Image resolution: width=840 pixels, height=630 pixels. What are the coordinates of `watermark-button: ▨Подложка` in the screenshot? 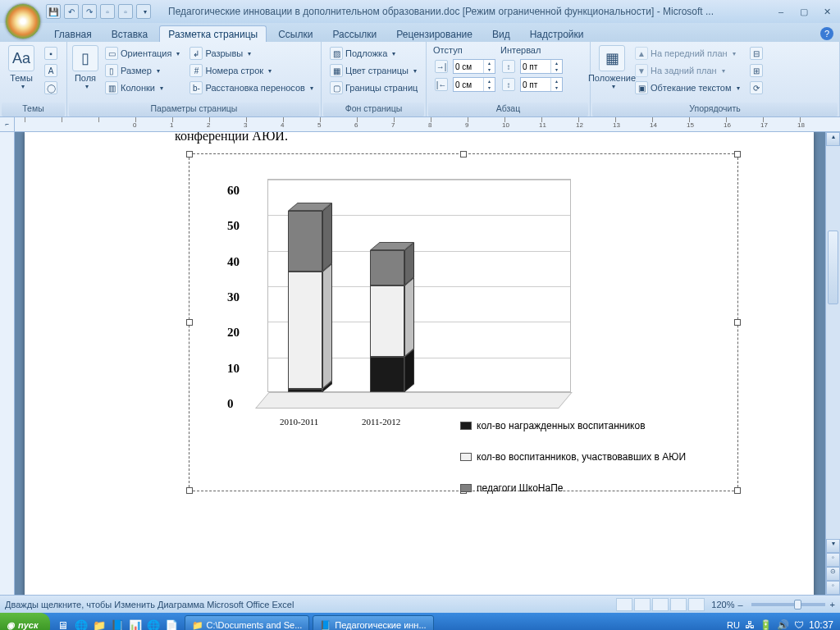 It's located at (374, 53).